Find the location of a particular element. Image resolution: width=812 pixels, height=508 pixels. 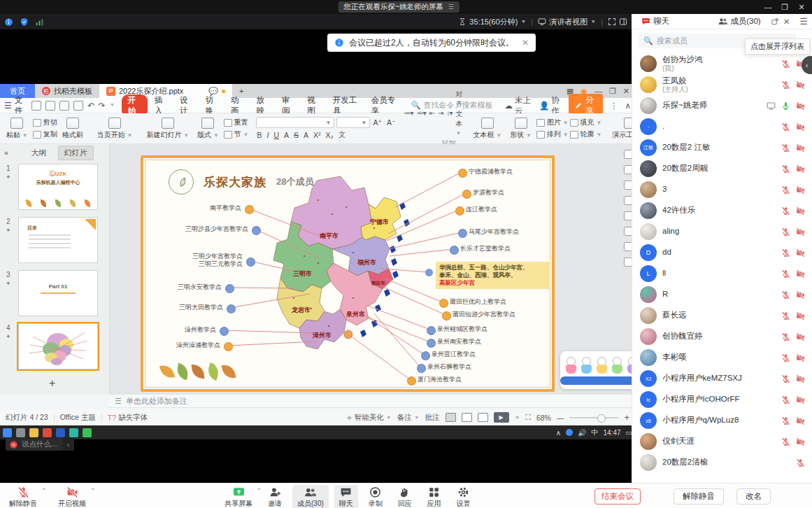

ribbon-图片-button: 图片 ▼ is located at coordinates (553, 122).